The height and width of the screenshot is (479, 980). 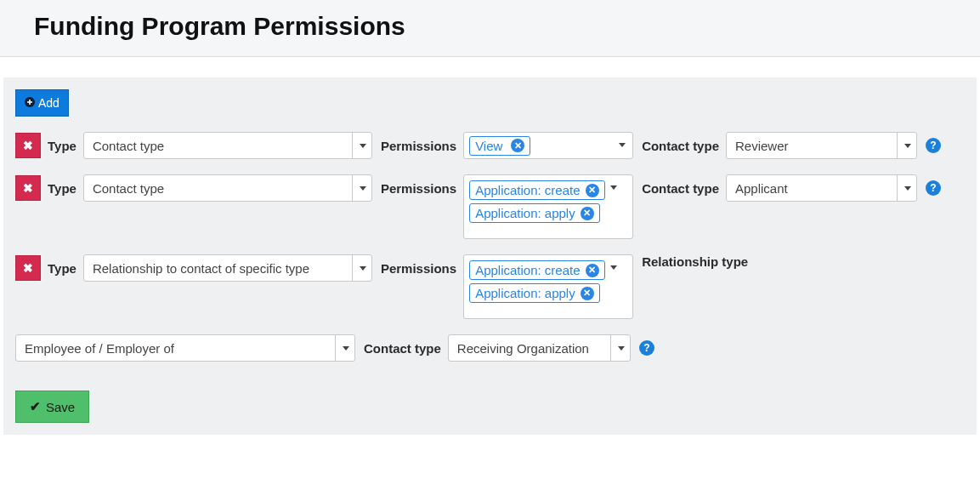 I want to click on permission-row: ✖ Type Contact type Permissions Applicat…, so click(x=490, y=207).